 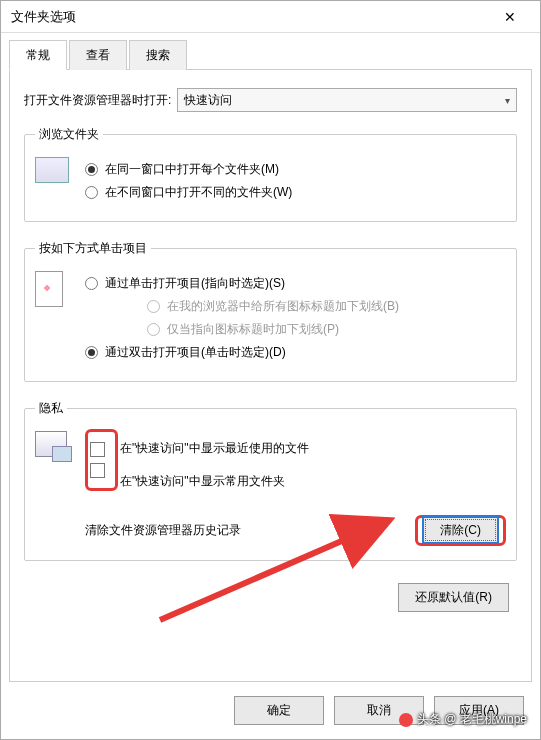 What do you see at coordinates (510, 17) in the screenshot?
I see `close-button: ✕` at bounding box center [510, 17].